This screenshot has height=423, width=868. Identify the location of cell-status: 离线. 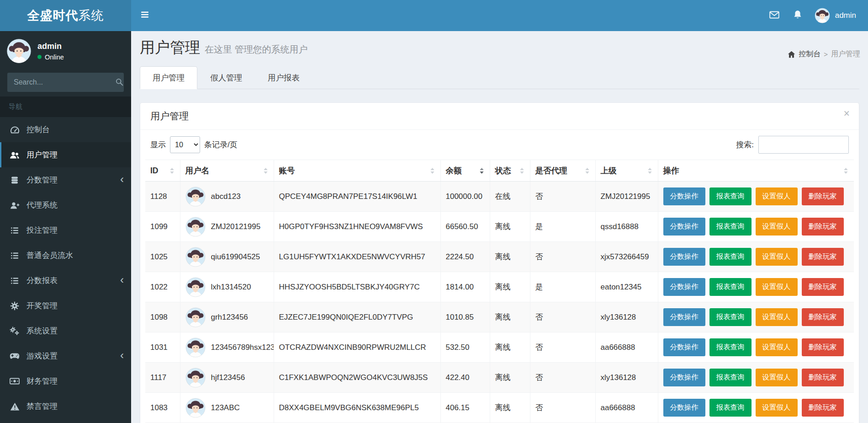
(510, 317).